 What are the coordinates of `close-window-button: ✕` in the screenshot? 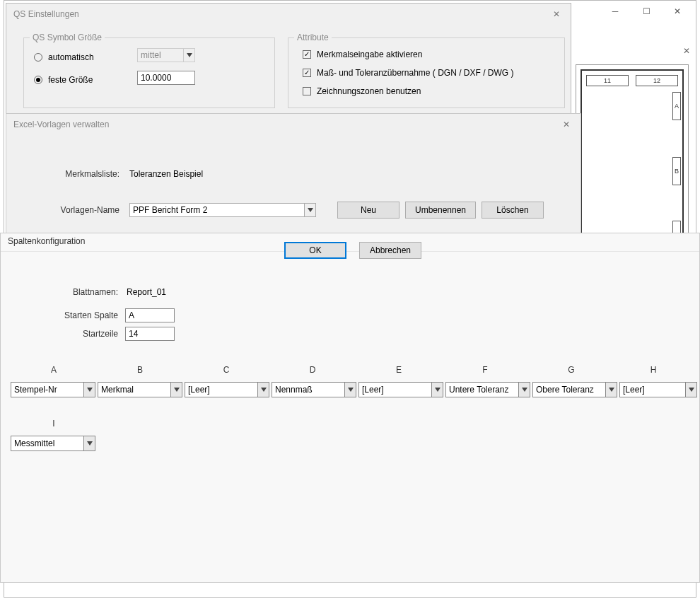 It's located at (677, 11).